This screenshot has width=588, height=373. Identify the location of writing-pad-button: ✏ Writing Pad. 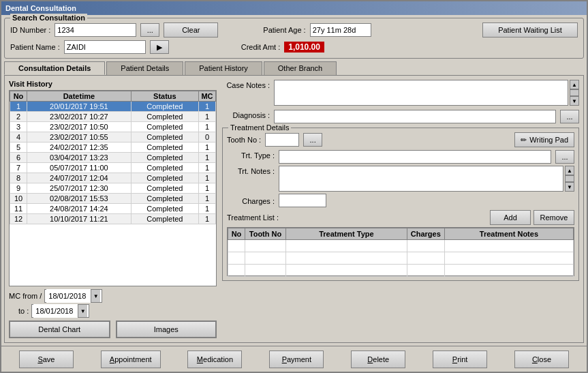
(544, 140).